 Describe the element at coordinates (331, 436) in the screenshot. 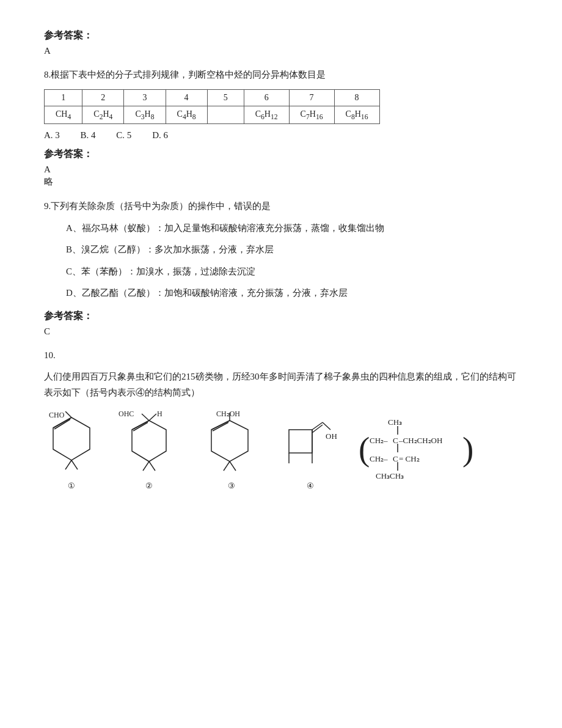

I see `svg-text: OH` at that location.